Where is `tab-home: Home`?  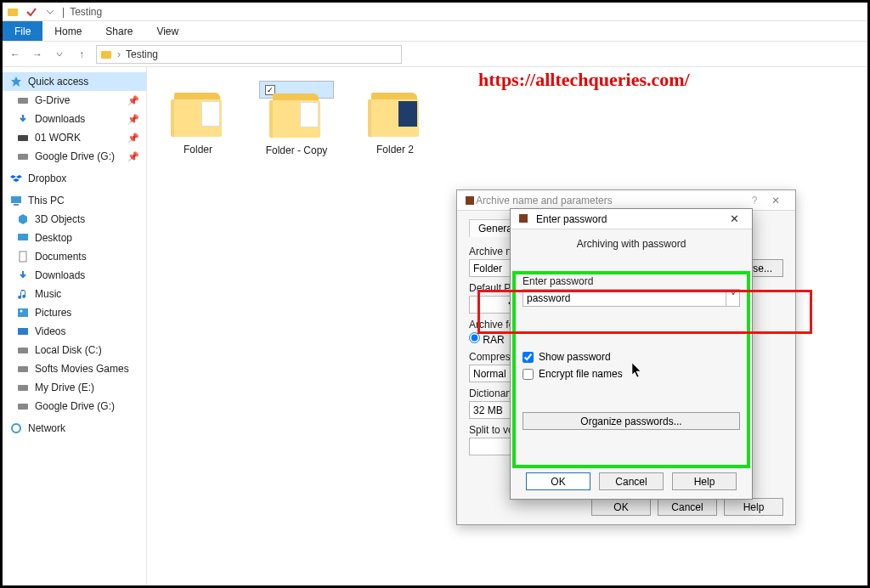
tab-home: Home is located at coordinates (68, 31).